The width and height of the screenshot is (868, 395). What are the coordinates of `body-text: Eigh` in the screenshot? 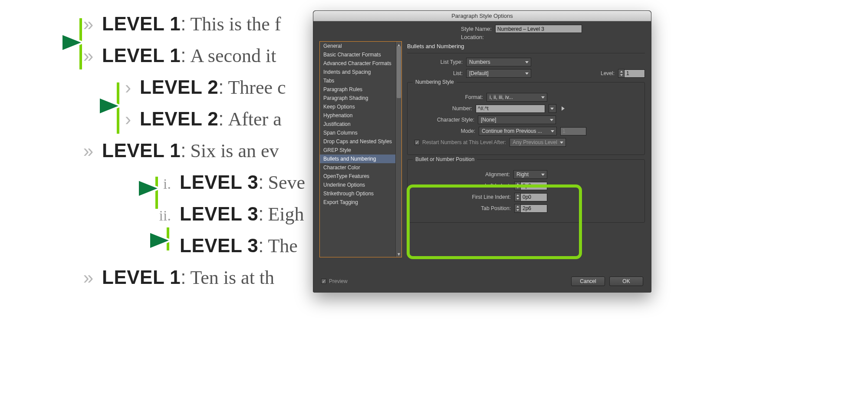 It's located at (286, 214).